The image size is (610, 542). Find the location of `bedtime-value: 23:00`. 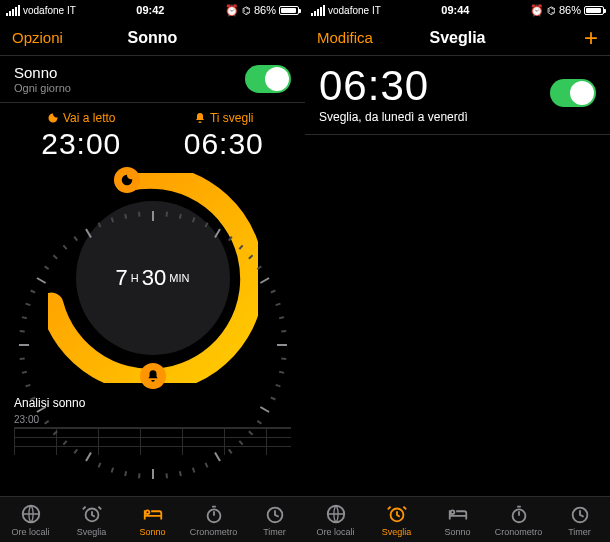

bedtime-value: 23:00 is located at coordinates (82, 144).